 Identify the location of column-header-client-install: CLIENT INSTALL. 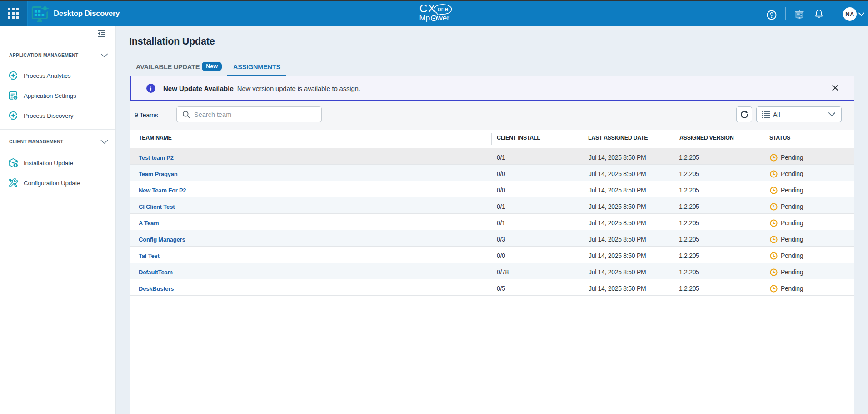
(537, 139).